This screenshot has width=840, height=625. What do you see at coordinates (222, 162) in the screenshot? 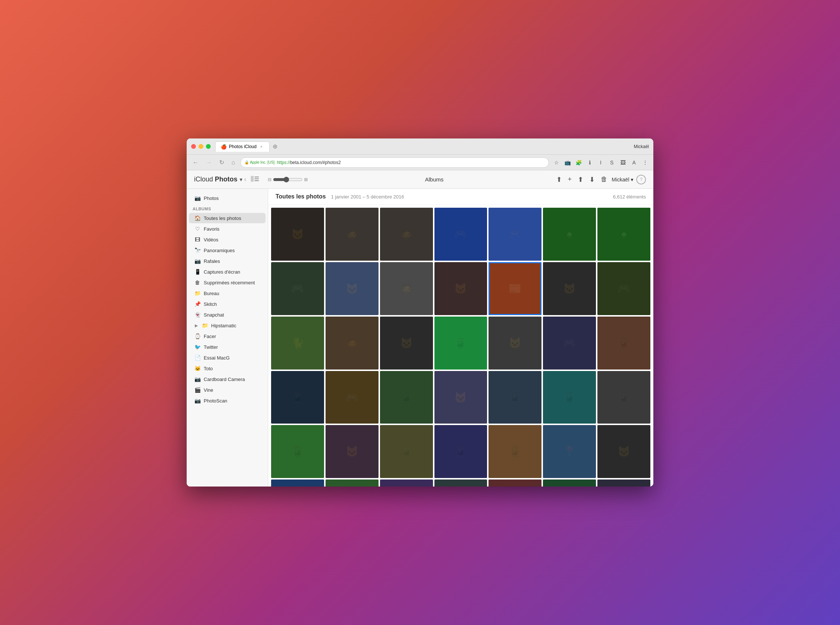
I see `refresh-button: ↻` at bounding box center [222, 162].